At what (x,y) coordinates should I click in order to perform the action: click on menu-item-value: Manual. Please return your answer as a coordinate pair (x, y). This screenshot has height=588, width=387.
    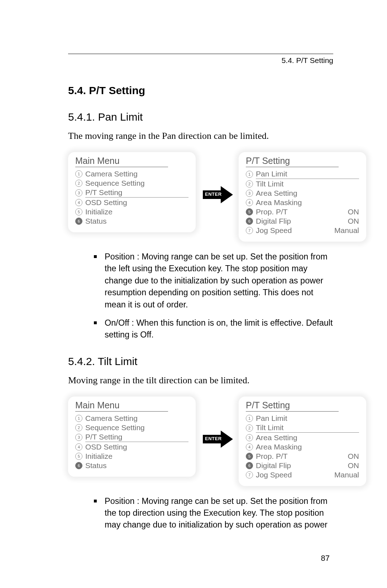
    Looking at the image, I should click on (345, 475).